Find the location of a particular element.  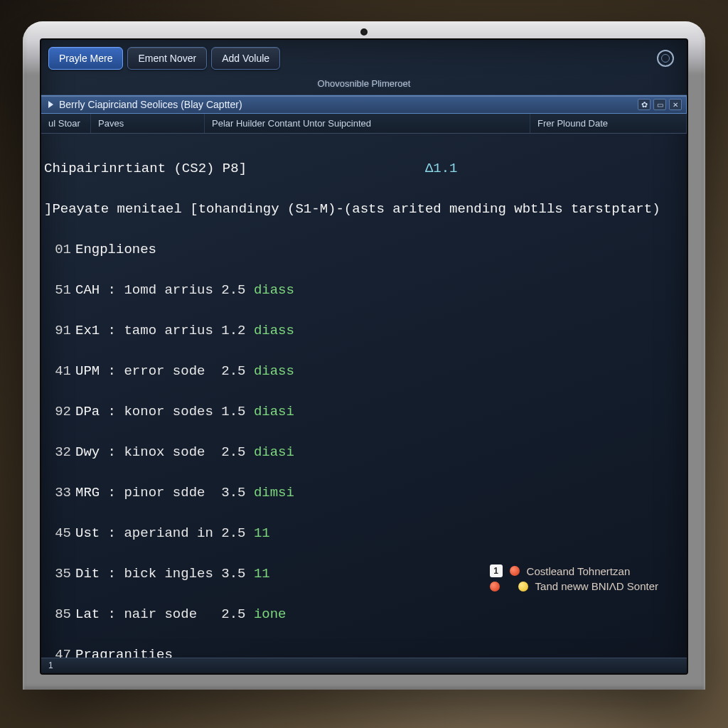

section-engpliones: 01Engpliones is located at coordinates (365, 250).